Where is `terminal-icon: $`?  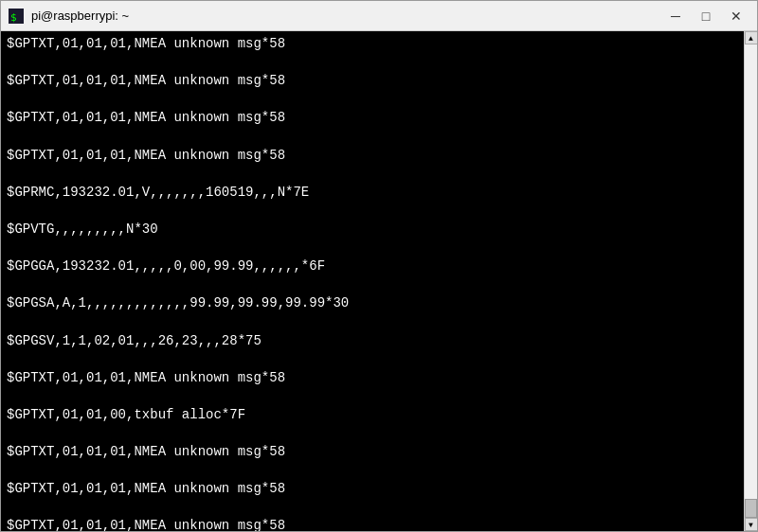 terminal-icon: $ is located at coordinates (16, 16).